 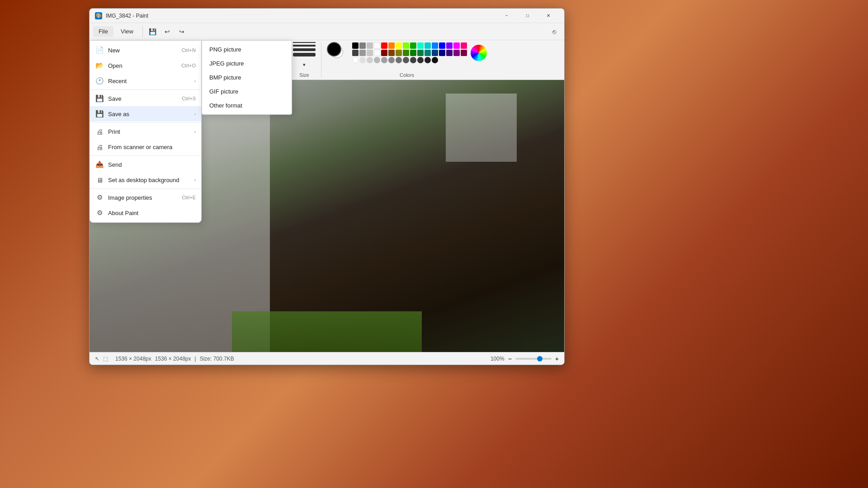 I want to click on status-bar: ↖ ⬚ 1536 × 2048px 1536 × 2048px | Size: …, so click(x=327, y=358).